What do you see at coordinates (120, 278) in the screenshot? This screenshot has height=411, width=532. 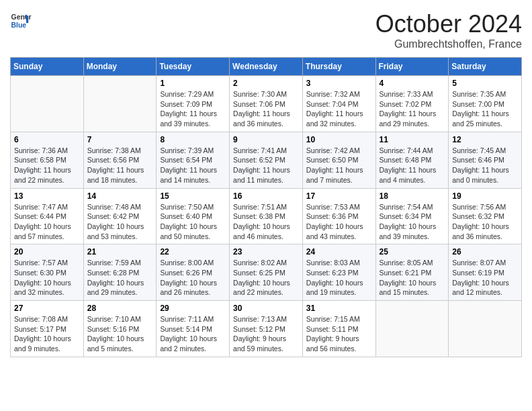 I see `day-info: Sunrise: 7:59 AM Sunset: 6:28 PM Dayligh…` at bounding box center [120, 278].